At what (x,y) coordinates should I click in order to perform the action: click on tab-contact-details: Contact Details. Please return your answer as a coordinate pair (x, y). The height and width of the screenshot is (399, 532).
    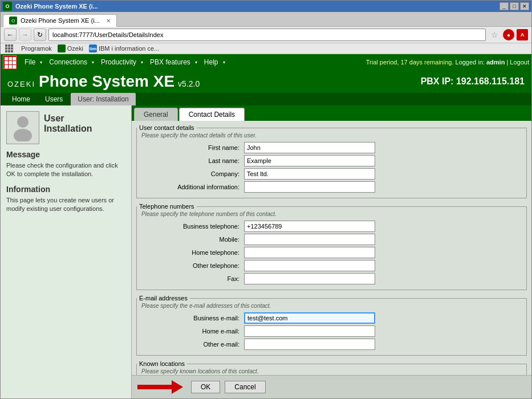
    Looking at the image, I should click on (212, 115).